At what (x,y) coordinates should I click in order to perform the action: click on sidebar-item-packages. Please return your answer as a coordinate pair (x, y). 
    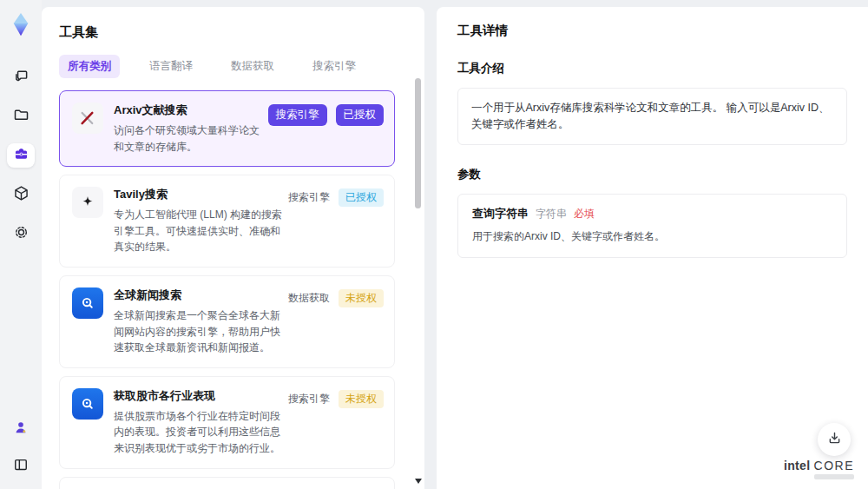
    Looking at the image, I should click on (21, 195).